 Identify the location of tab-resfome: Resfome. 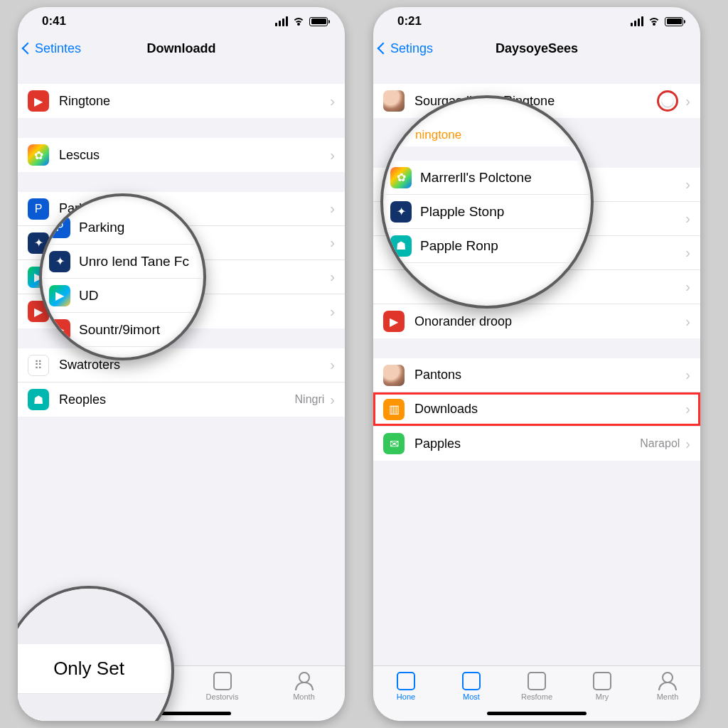
(537, 687).